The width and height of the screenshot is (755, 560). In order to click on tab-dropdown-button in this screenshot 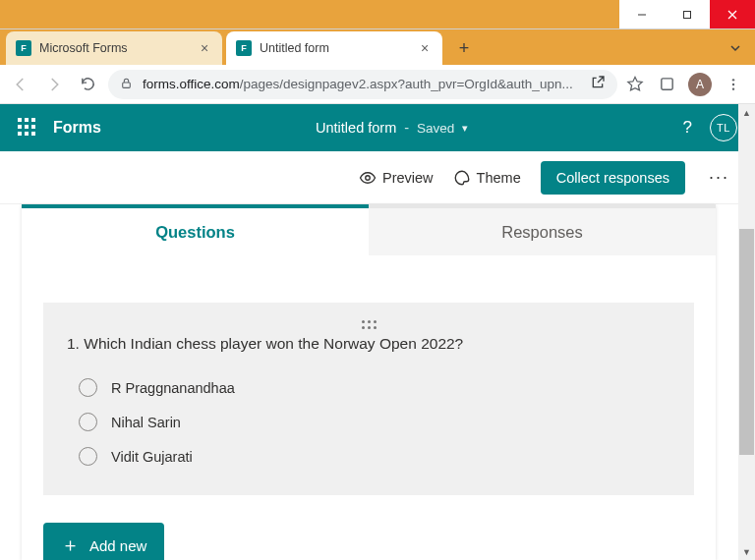, I will do `click(735, 48)`.